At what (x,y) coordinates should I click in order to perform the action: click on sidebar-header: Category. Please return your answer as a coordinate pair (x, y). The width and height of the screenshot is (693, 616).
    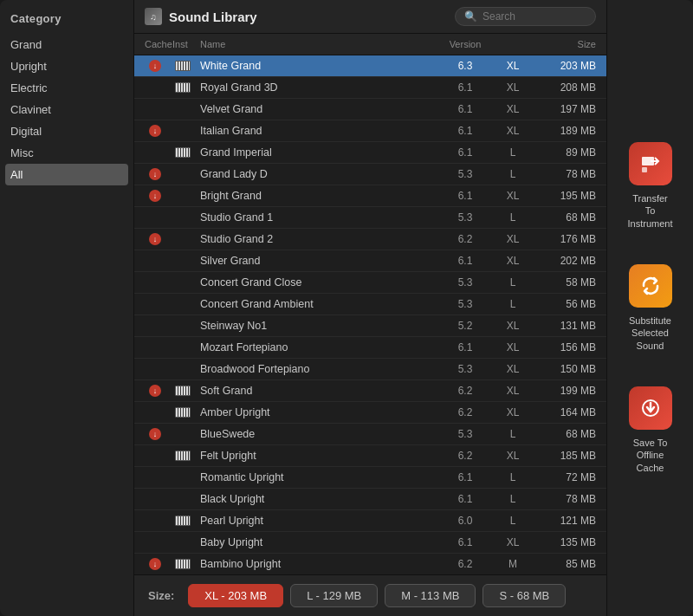
    Looking at the image, I should click on (67, 21).